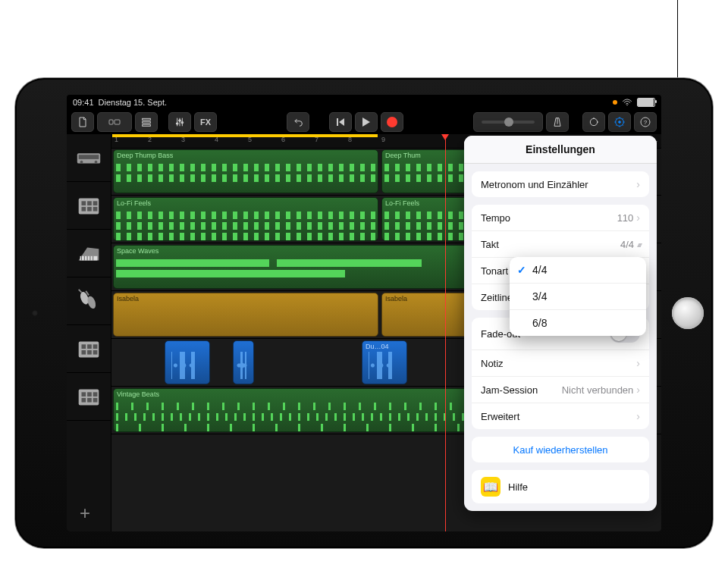 Image resolution: width=728 pixels, height=583 pixels. Describe the element at coordinates (645, 122) in the screenshot. I see `help-button: ?` at that location.